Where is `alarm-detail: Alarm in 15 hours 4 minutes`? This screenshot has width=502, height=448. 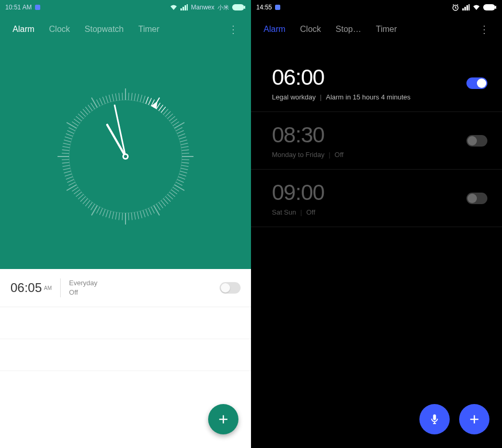
alarm-detail: Alarm in 15 hours 4 minutes is located at coordinates (368, 97).